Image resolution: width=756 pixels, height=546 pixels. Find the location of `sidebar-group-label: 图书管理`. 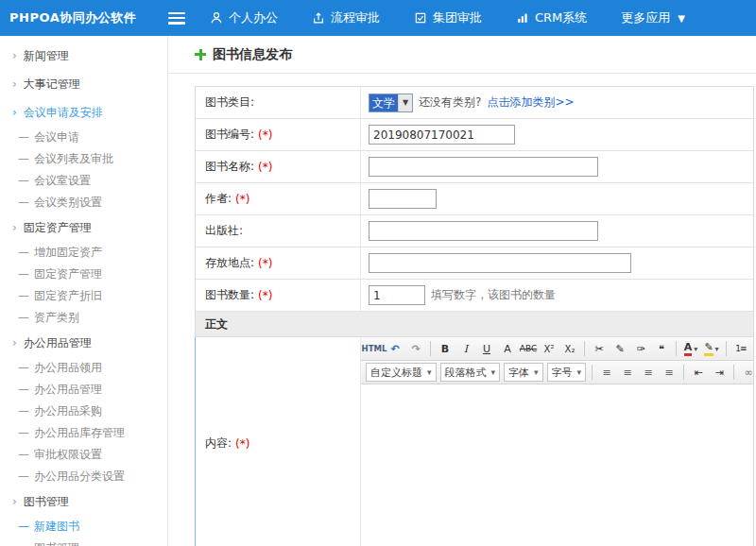

sidebar-group-label: 图书管理 is located at coordinates (46, 502).